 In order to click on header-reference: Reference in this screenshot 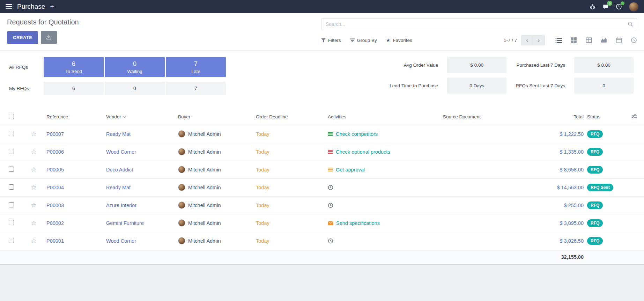, I will do `click(75, 117)`.